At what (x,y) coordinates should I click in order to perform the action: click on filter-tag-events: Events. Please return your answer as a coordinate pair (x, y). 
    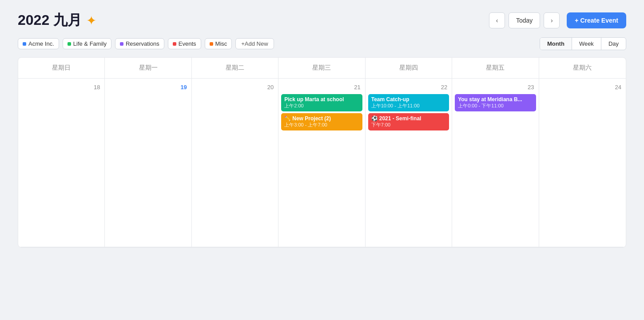
    Looking at the image, I should click on (185, 43).